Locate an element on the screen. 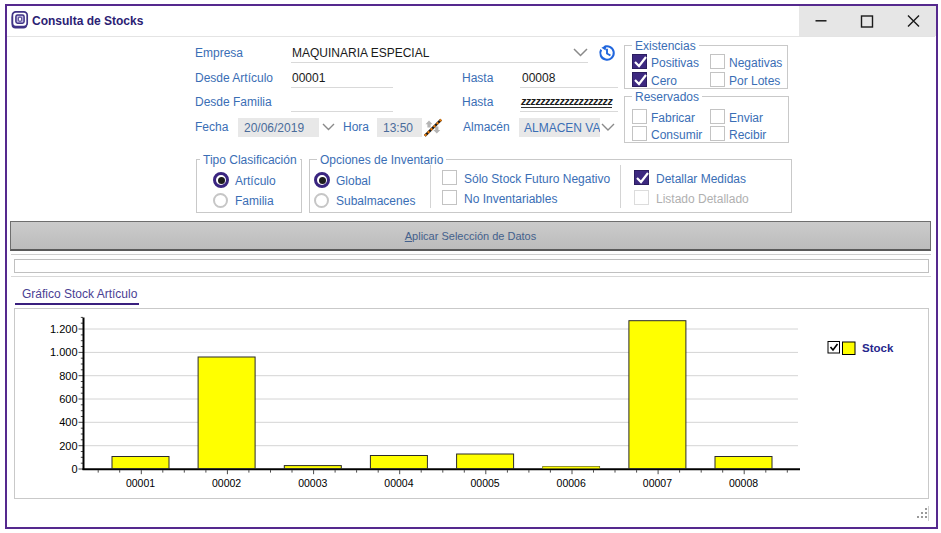  svg-text: 0 is located at coordinates (74, 469).